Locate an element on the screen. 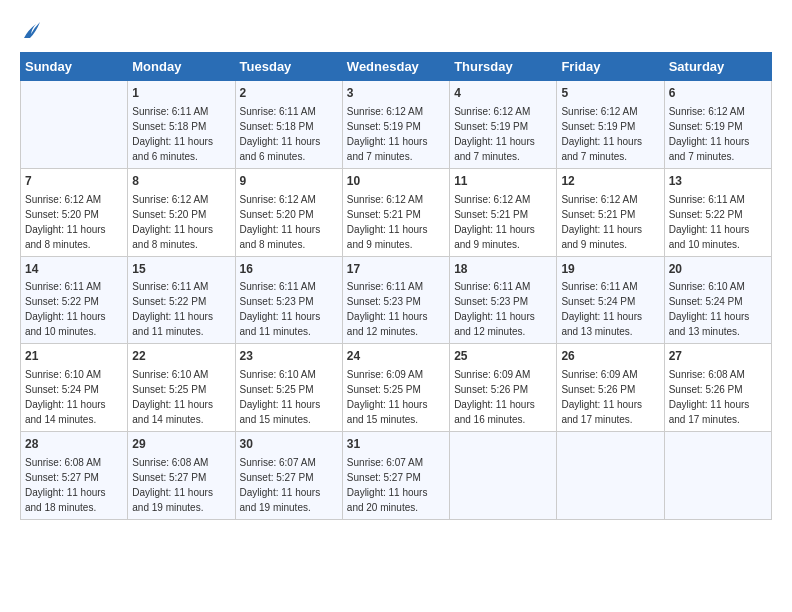 The width and height of the screenshot is (792, 612). calendar-cell: 26Sunrise: 6:09 AMSunset: 5:26 PMDayligh… is located at coordinates (610, 388).